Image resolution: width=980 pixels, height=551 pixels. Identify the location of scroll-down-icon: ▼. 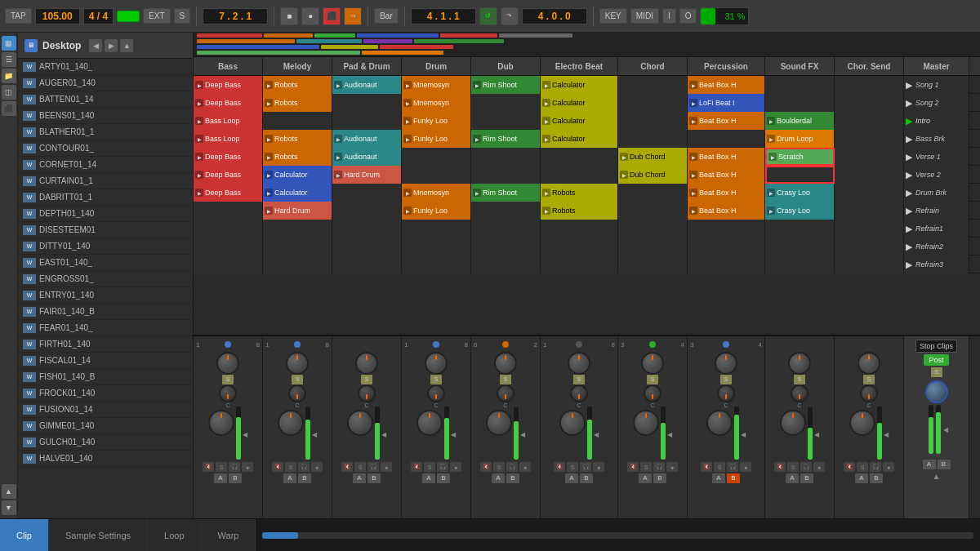
(9, 508).